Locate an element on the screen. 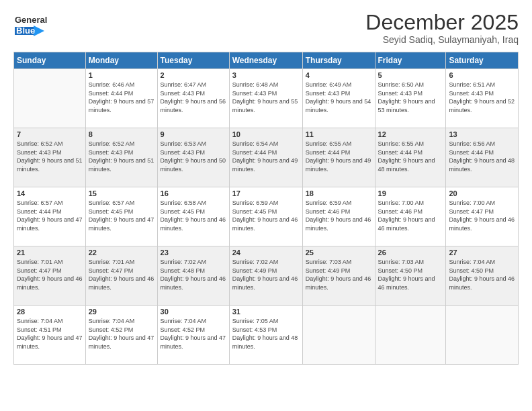 Image resolution: width=532 pixels, height=411 pixels. day-number: 5 is located at coordinates (411, 75).